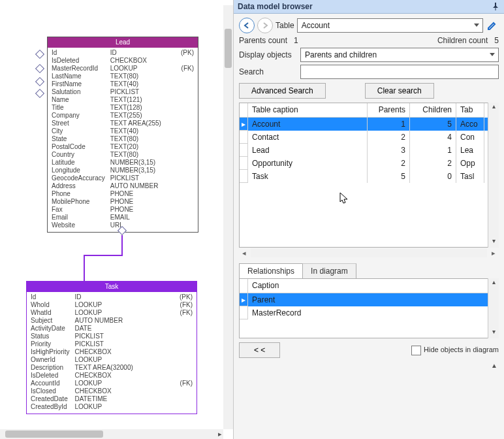 Image resolution: width=504 pixels, height=439 pixels. What do you see at coordinates (78, 178) in the screenshot?
I see `field-name: GeocodeAccuracy` at bounding box center [78, 178].